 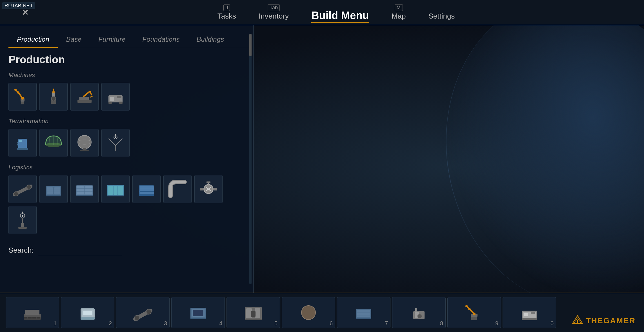 I want to click on log-container-m-item, so click(x=85, y=189).